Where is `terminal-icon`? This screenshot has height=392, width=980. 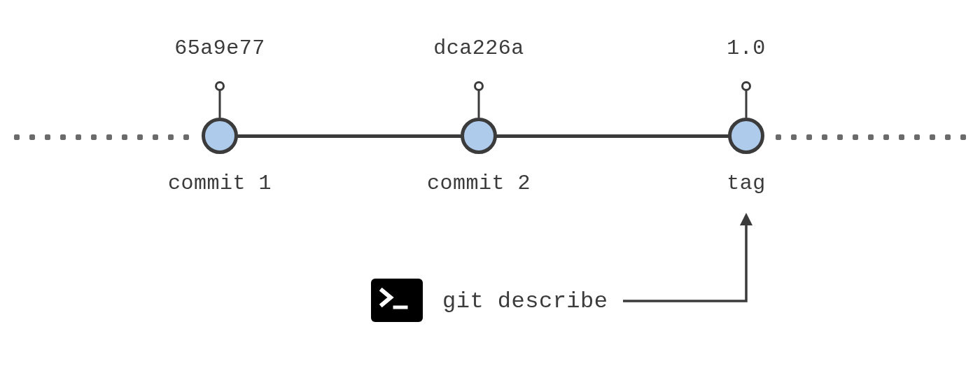
terminal-icon is located at coordinates (397, 300).